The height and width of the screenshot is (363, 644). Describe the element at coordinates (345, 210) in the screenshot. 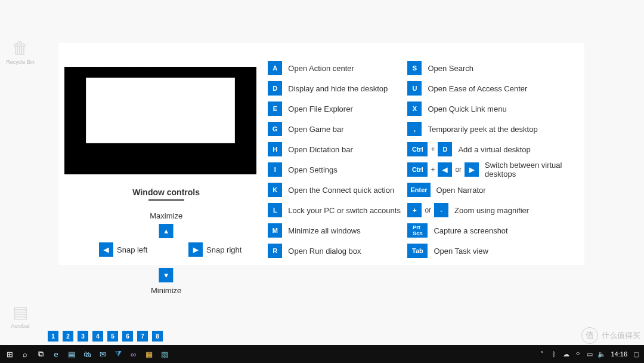

I see `shortcut-desc: Lock your PC or switch accounts` at that location.